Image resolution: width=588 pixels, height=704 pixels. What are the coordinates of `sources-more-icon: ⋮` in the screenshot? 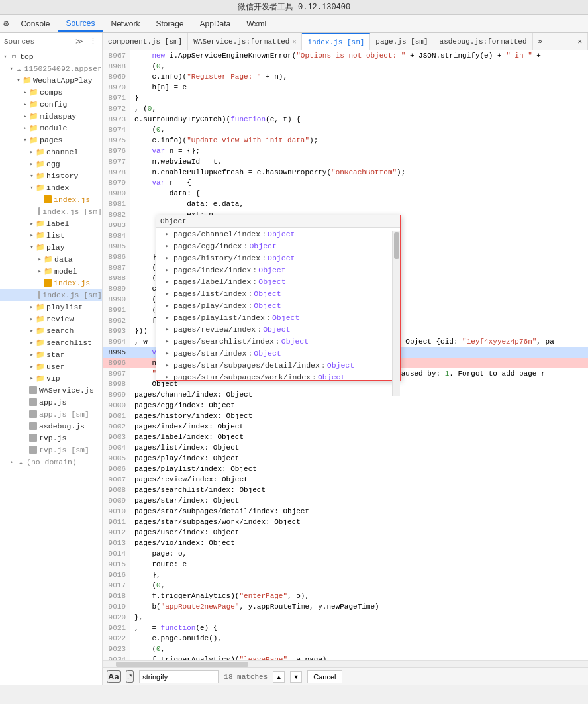 It's located at (93, 42).